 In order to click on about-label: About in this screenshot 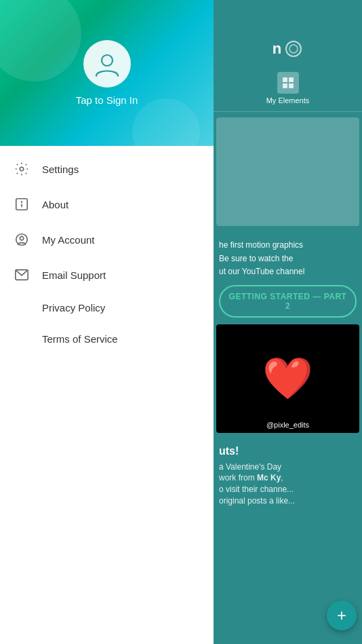, I will do `click(56, 205)`.